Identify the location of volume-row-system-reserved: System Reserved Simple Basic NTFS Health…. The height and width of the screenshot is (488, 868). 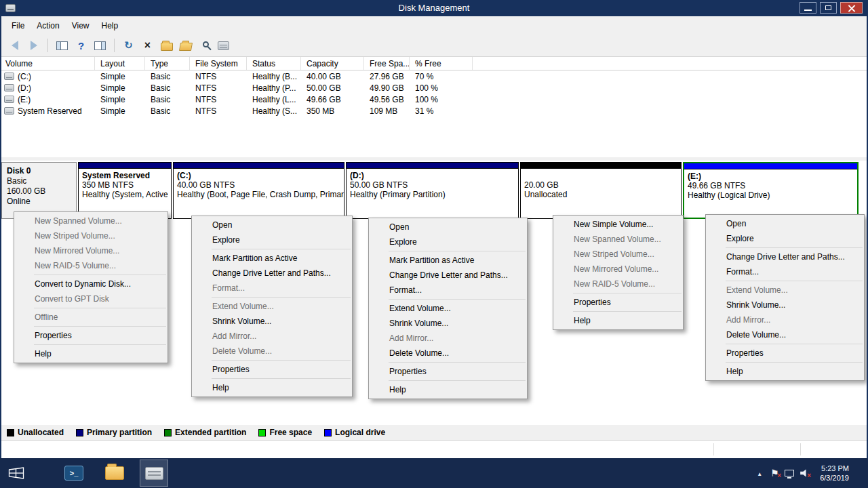
(434, 111).